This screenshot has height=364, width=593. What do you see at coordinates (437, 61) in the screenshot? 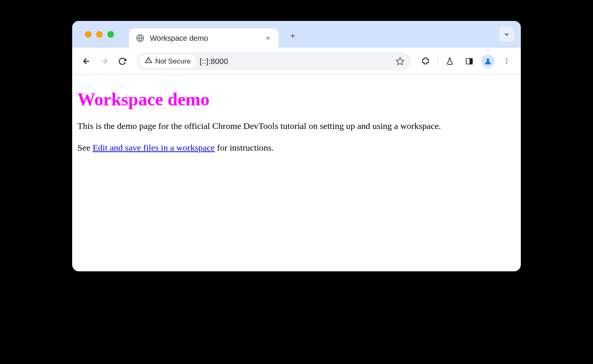
I see `toolbar-separator` at bounding box center [437, 61].